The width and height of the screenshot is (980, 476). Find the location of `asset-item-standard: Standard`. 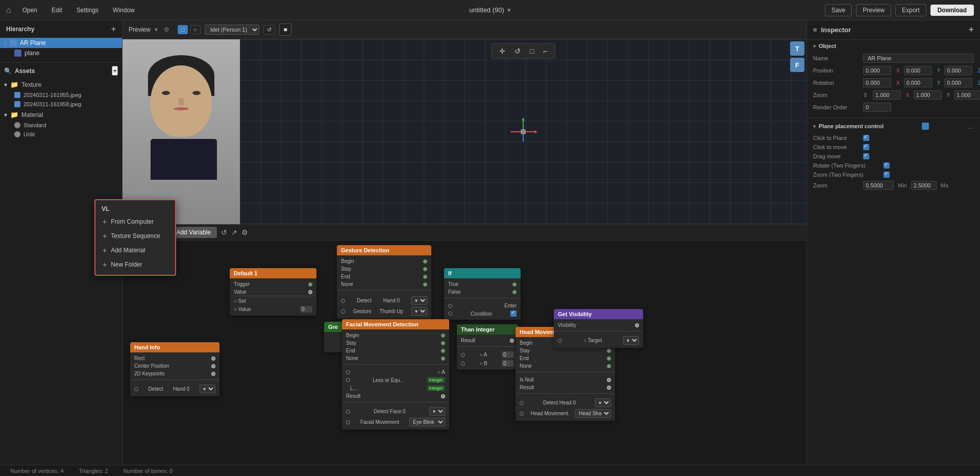

asset-item-standard: Standard is located at coordinates (61, 125).